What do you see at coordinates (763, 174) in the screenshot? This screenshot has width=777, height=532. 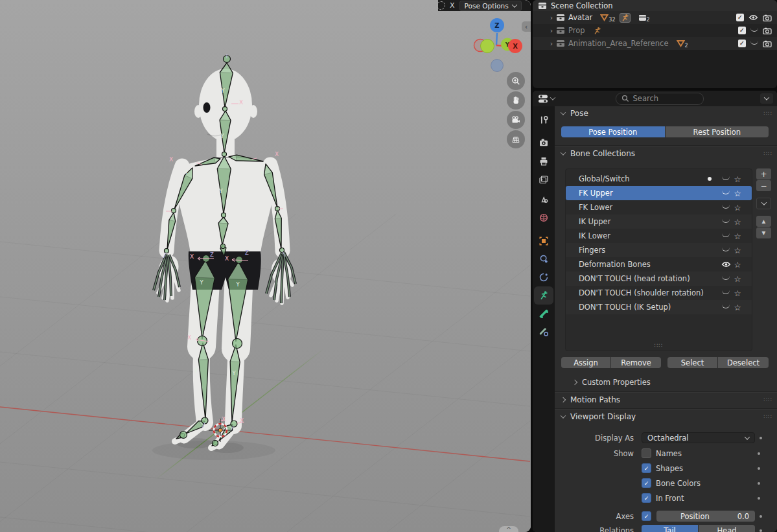 I see `add-collection-button: +` at bounding box center [763, 174].